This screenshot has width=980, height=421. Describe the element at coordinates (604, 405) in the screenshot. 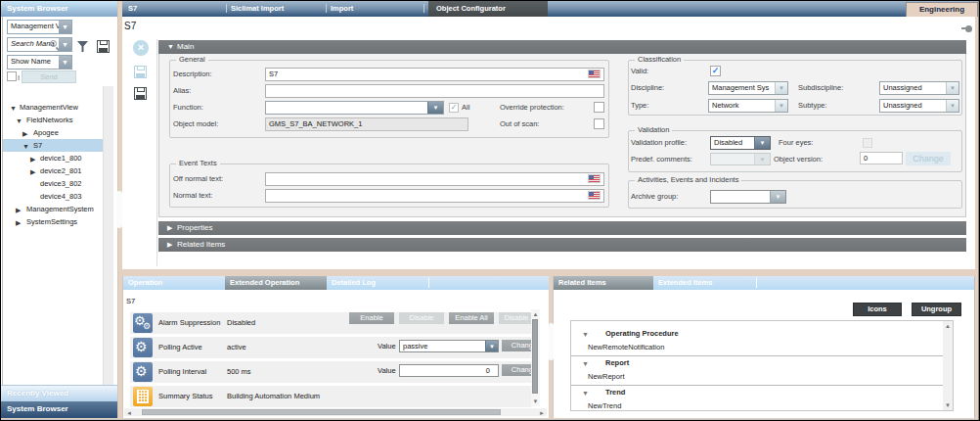

I see `related-item: NewTrend` at that location.